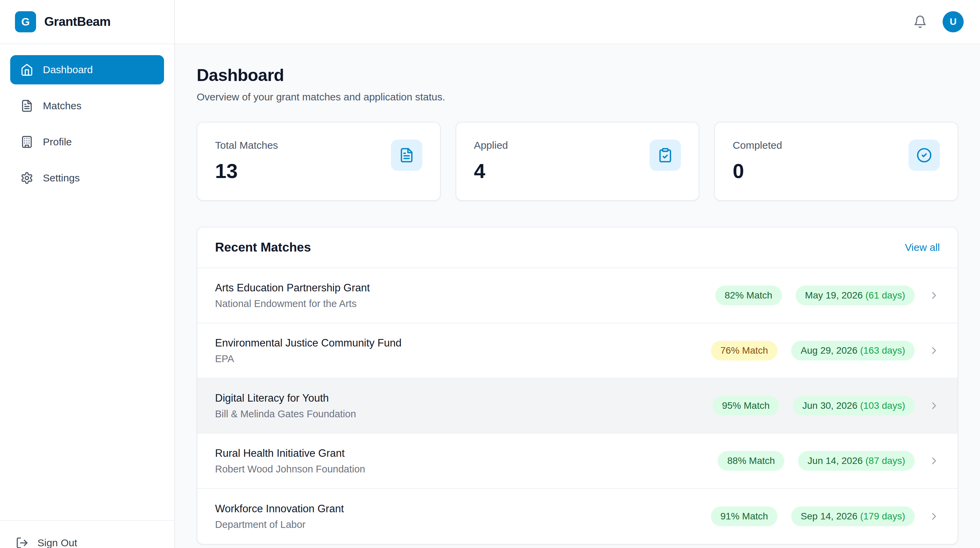 The image size is (980, 548). What do you see at coordinates (883, 350) in the screenshot?
I see `deadline-days: (163 days)` at bounding box center [883, 350].